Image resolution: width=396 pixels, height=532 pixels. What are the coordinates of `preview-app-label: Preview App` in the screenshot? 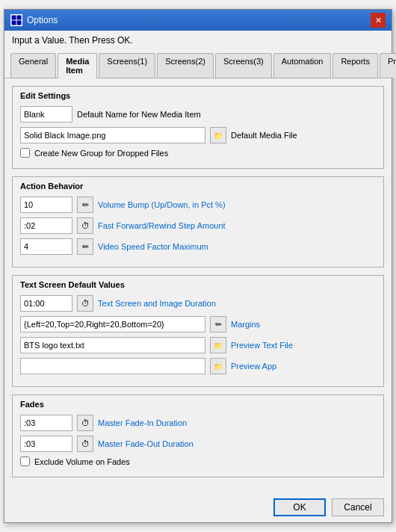 It's located at (254, 366).